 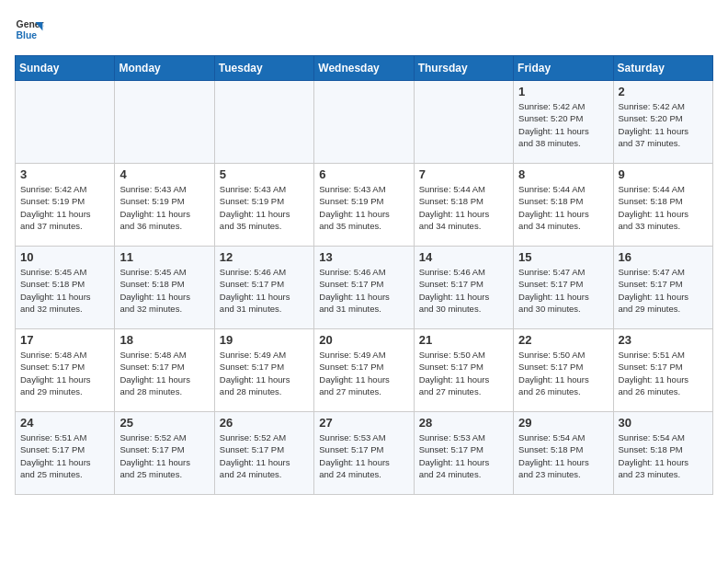 What do you see at coordinates (264, 371) in the screenshot?
I see `calendar-cell: 19Sunrise: 5:49 AM Sunset: 5:17 PM Dayli…` at bounding box center [264, 371].